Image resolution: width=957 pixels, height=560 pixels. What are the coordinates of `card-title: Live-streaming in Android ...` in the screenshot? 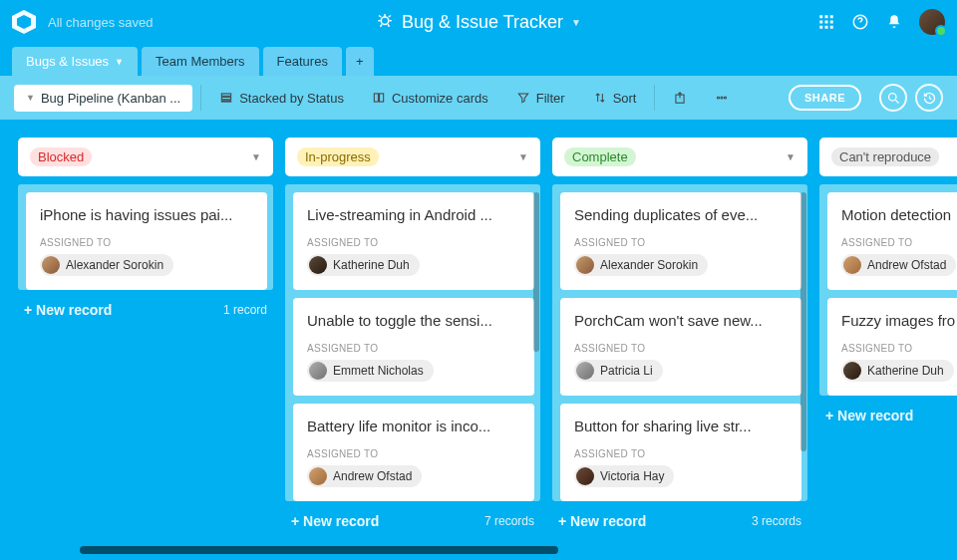 It's located at (414, 215).